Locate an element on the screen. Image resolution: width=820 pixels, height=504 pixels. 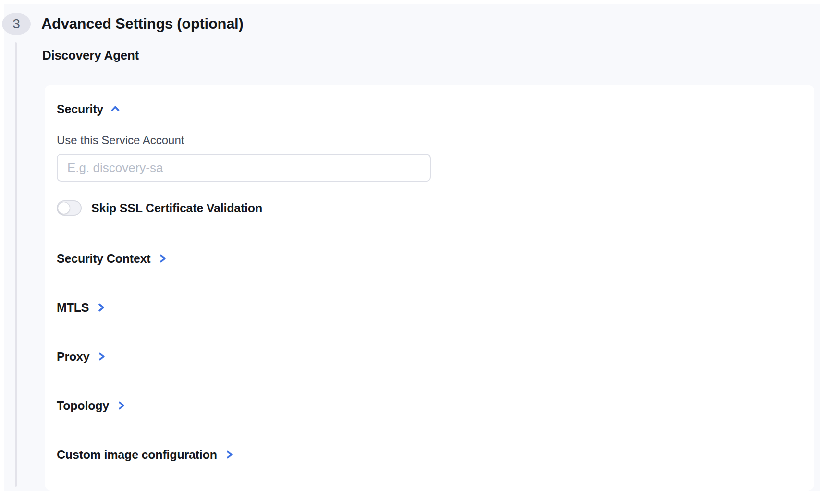
step-number: 3 is located at coordinates (16, 24).